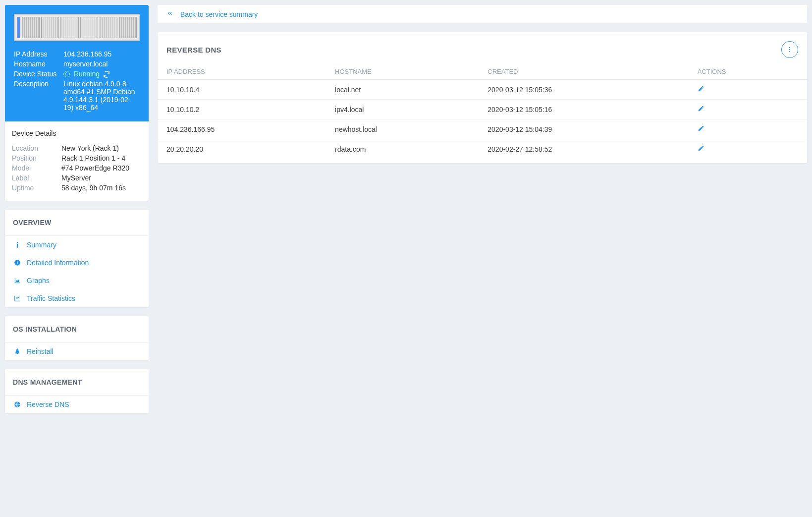  What do you see at coordinates (483, 152) in the screenshot?
I see `table-row: 20.20.20.20rdata.com2020-02-27 12:58:52` at bounding box center [483, 152].